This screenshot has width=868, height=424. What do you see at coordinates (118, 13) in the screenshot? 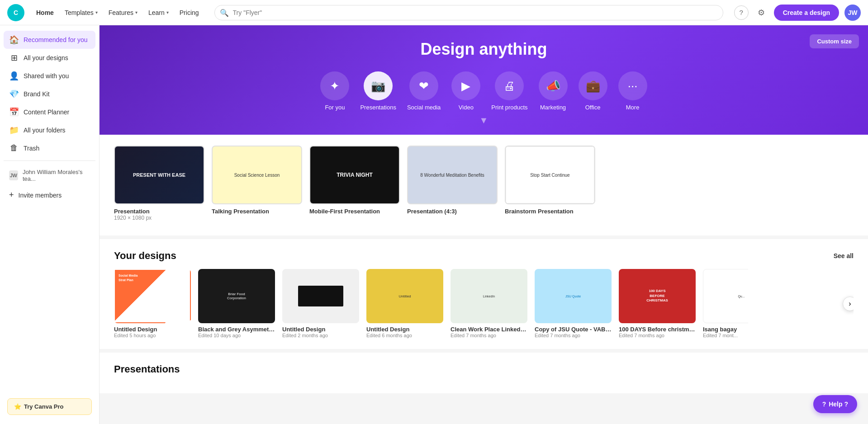
I see `nav-links: Home Templates ▾ Features ▾ Learn ▾ Pric…` at bounding box center [118, 13].